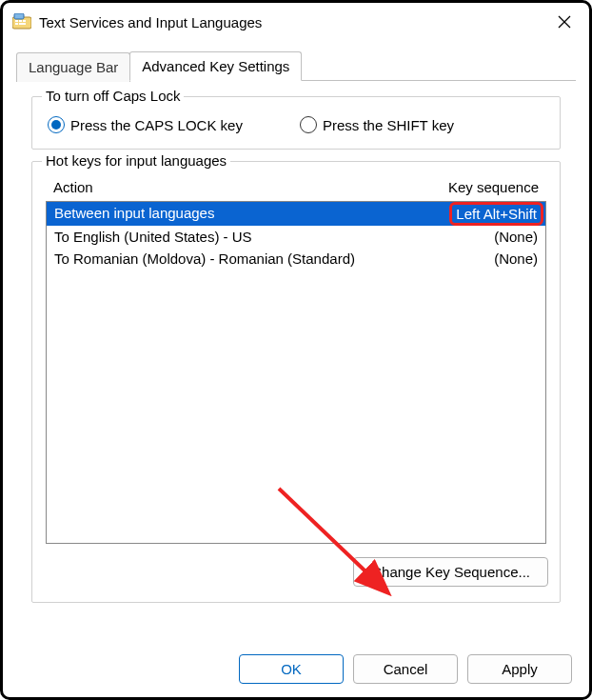 The width and height of the screenshot is (592, 700). What do you see at coordinates (296, 259) in the screenshot?
I see `list-item: To Romanian (Moldova) - Romanian (Standa…` at bounding box center [296, 259].